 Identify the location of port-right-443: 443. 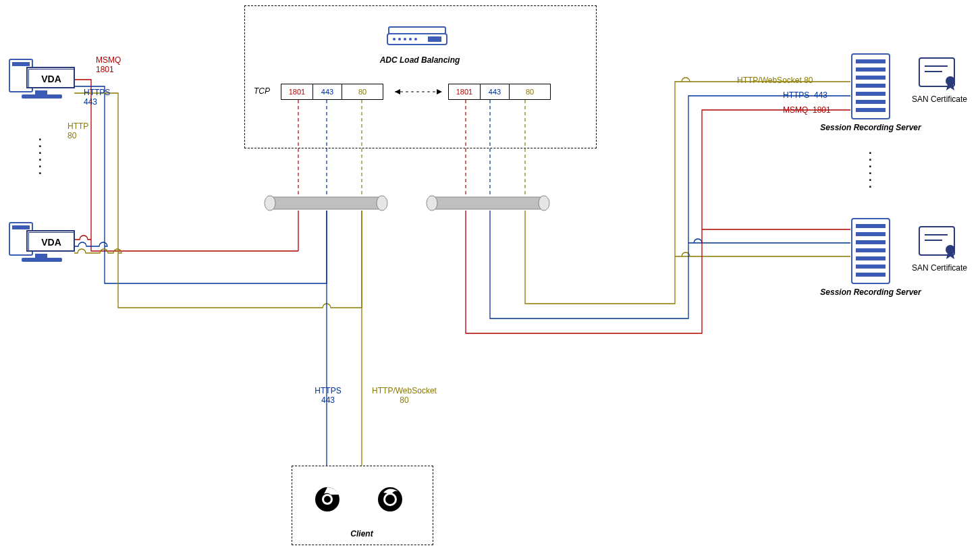
(495, 92).